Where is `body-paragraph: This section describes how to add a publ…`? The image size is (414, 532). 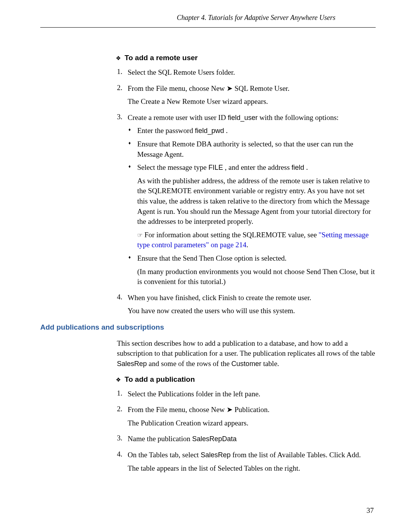 body-paragraph: This section describes how to add a publ… is located at coordinates (246, 354).